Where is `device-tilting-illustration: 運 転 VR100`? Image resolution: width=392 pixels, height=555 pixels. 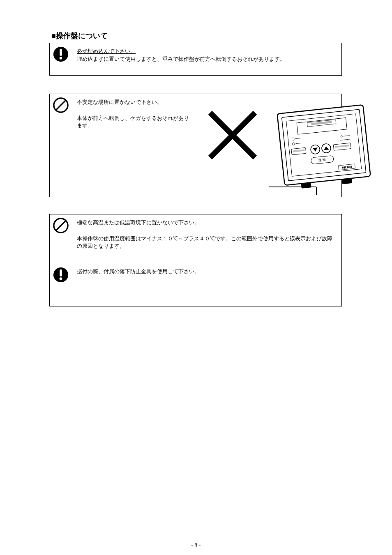 device-tilting-illustration: 運 転 VR100 is located at coordinates (327, 149).